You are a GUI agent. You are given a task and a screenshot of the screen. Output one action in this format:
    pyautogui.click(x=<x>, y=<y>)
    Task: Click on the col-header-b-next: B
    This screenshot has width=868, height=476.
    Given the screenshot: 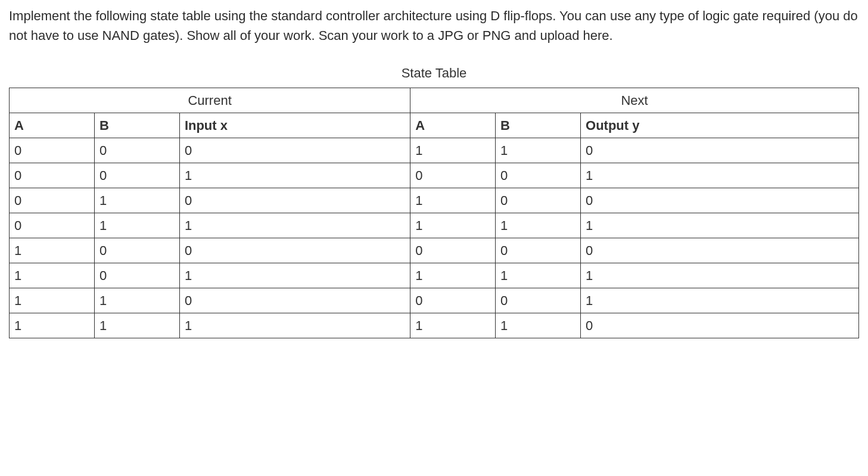 What is the action you would take?
    pyautogui.click(x=539, y=126)
    